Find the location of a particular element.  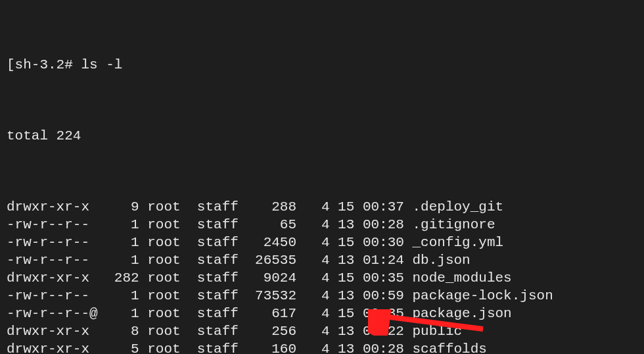

listing-row: drwxr-xr-x 9 root staff 288 4 15 00:37 .… is located at coordinates (322, 207).